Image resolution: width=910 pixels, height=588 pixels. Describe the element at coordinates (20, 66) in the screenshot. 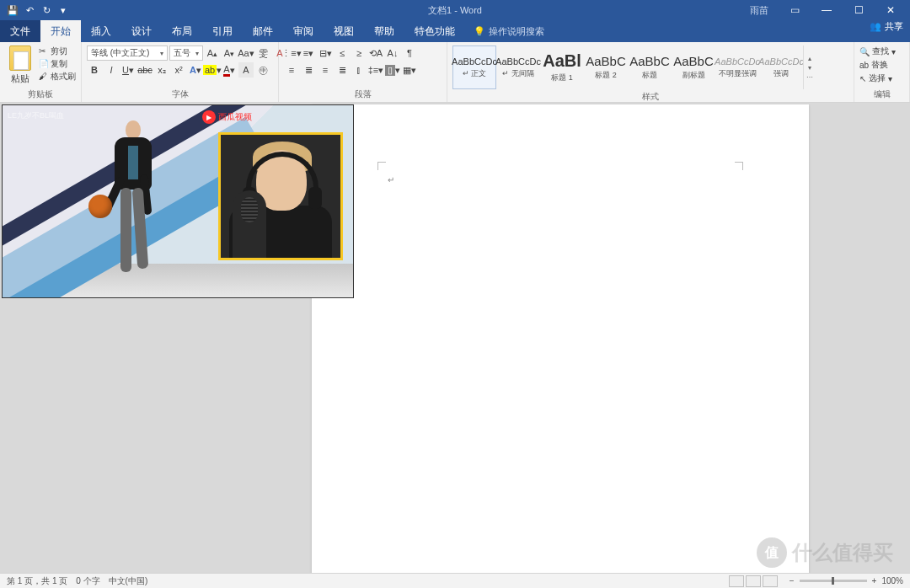

I see `paste-button: 粘贴` at that location.